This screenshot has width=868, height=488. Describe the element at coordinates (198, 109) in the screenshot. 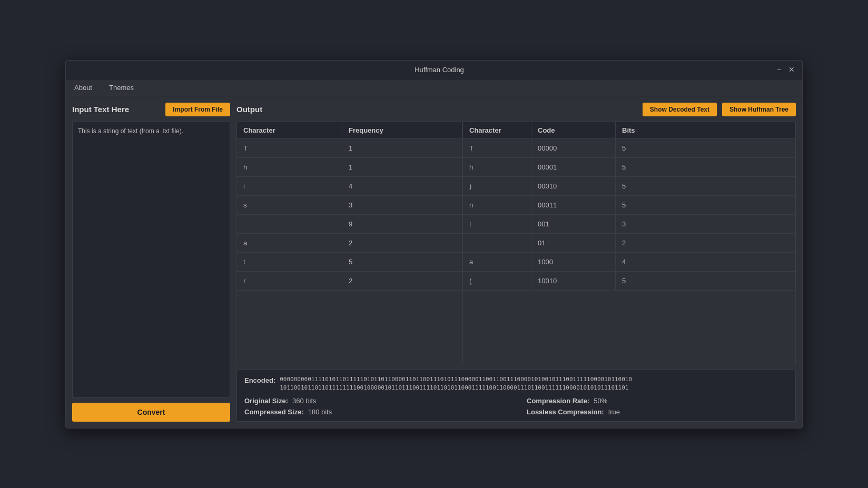

I see `import-button: Import From File` at that location.